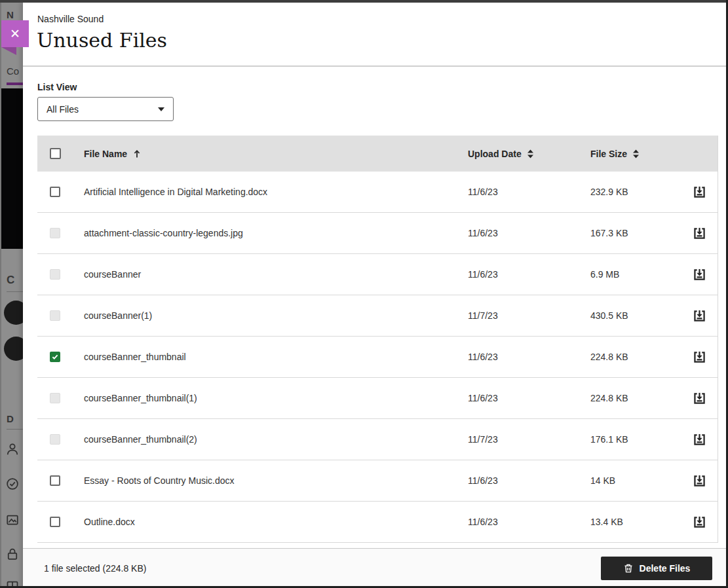  I want to click on selection-summary: 1 file selected (224.8 KB), so click(95, 568).